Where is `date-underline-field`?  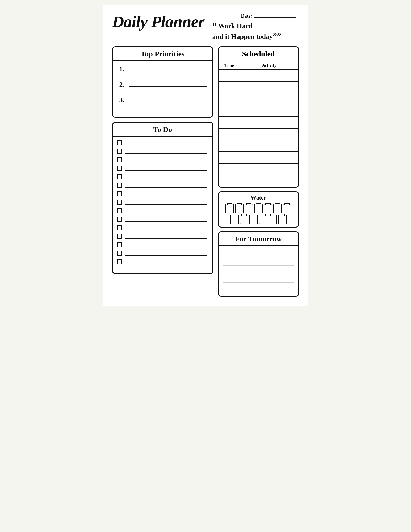
date-underline-field is located at coordinates (275, 17).